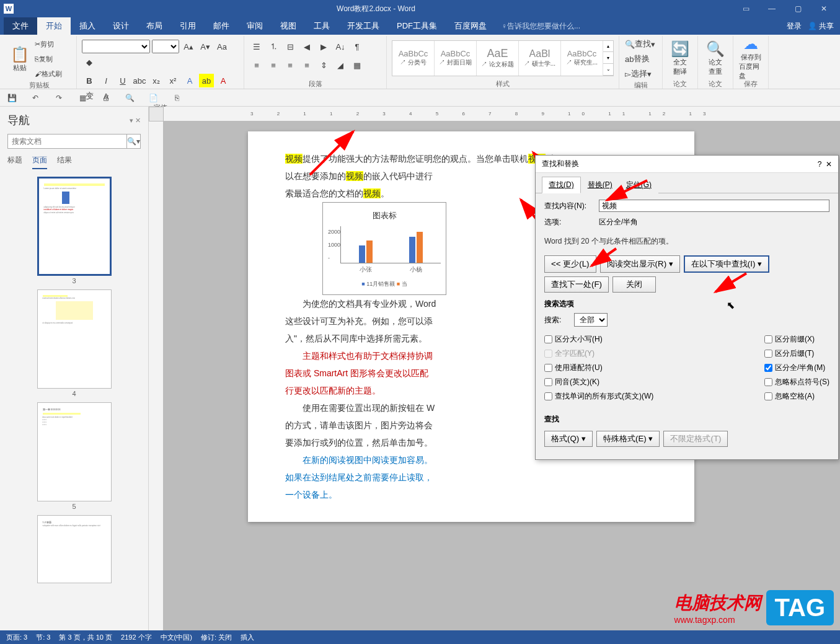 The height and width of the screenshot is (644, 840). I want to click on style-gallery-more: ▴▾⌄, so click(608, 58).